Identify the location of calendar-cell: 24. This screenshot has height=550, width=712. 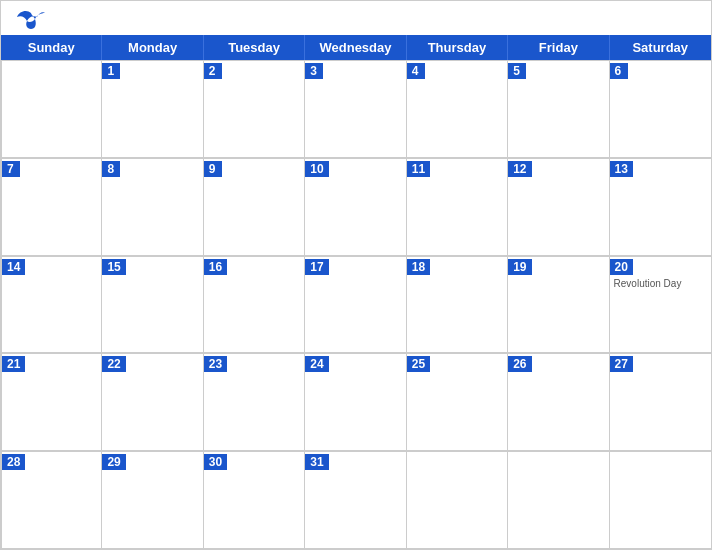
(356, 402).